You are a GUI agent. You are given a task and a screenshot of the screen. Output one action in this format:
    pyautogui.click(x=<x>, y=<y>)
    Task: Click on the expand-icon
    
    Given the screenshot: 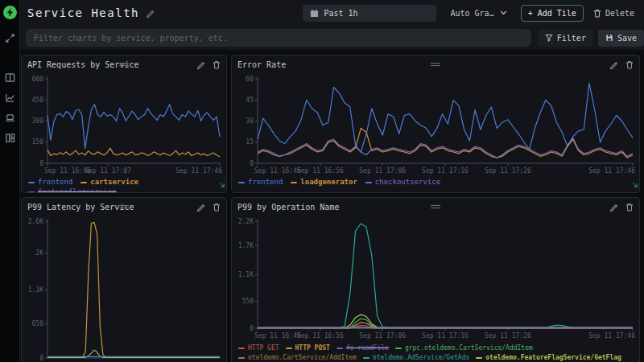 What is the action you would take?
    pyautogui.click(x=10, y=38)
    